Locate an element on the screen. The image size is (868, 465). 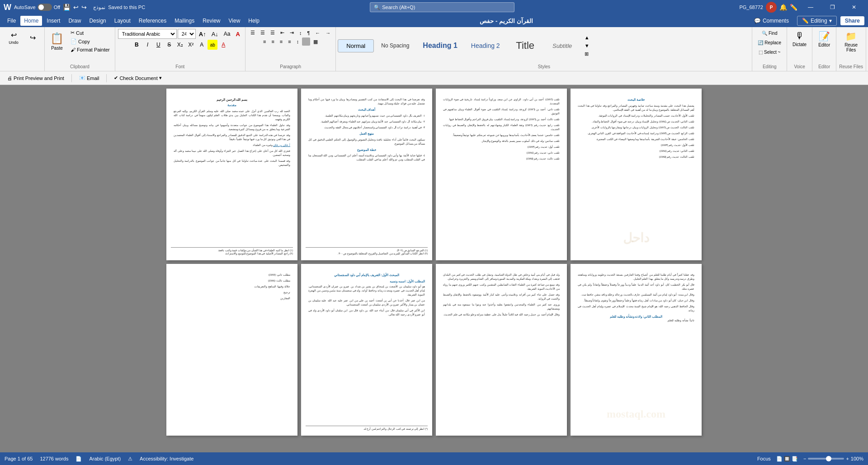
bold-button: B is located at coordinates (137, 45).